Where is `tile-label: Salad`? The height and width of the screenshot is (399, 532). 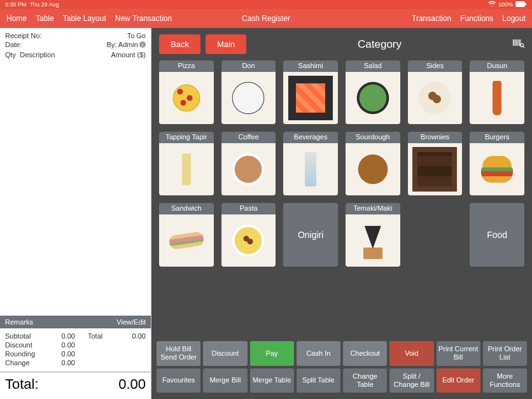
tile-label: Salad is located at coordinates (373, 66).